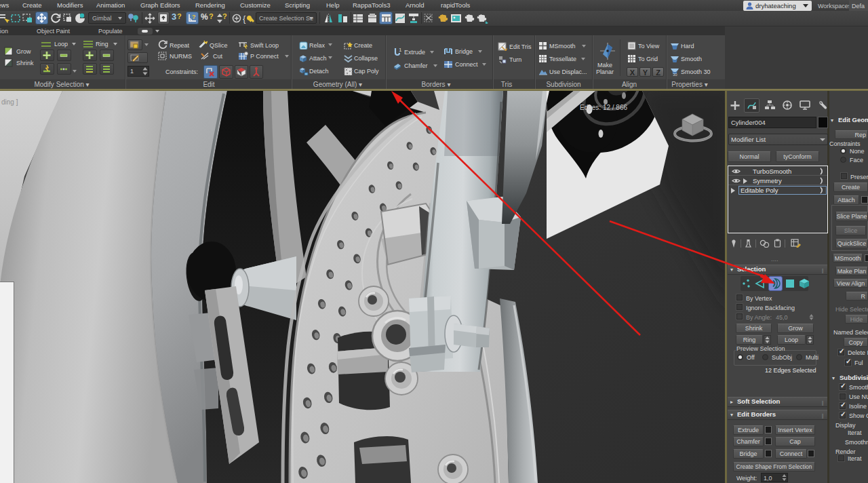 The image size is (868, 483). I want to click on svg-text: 1, so click(400, 50).